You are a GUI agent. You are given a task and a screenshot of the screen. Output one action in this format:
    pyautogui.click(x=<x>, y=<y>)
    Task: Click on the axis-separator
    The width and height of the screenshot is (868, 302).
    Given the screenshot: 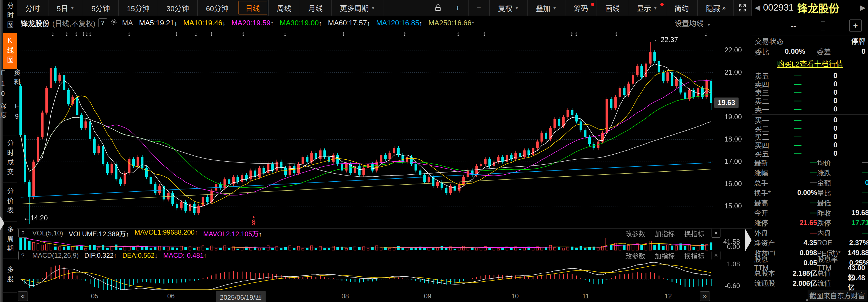 What is the action you would take?
    pyautogui.click(x=713, y=160)
    